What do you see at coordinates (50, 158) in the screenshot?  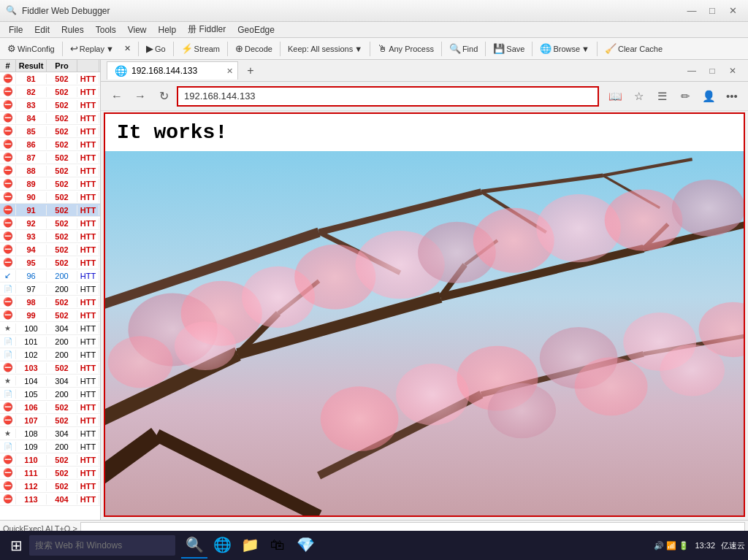 I see `table-row: ⛔87502HTT` at bounding box center [50, 158].